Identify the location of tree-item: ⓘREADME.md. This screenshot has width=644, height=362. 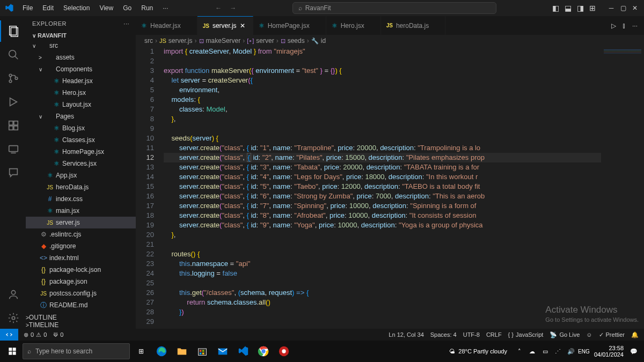
(80, 305).